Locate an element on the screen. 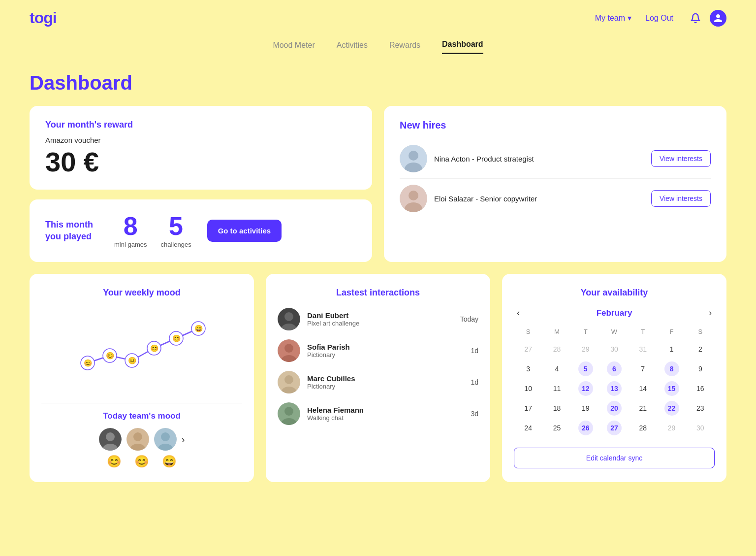  page-title: Dashboard is located at coordinates (378, 83).